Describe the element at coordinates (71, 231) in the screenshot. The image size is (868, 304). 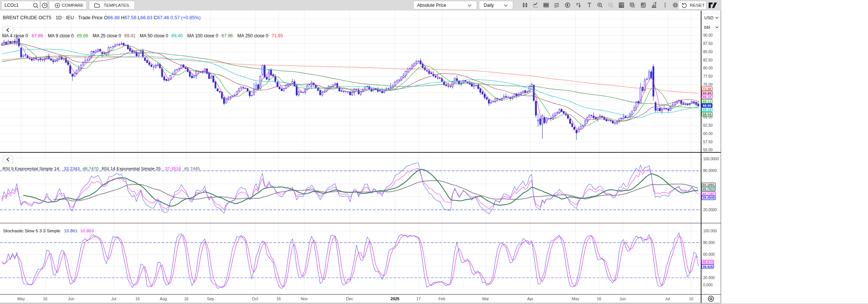
I see `svg-text: 10.861` at that location.